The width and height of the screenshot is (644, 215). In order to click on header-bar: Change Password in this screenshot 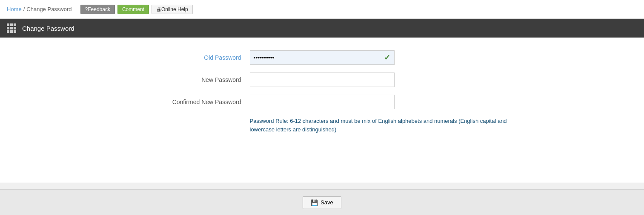, I will do `click(322, 28)`.